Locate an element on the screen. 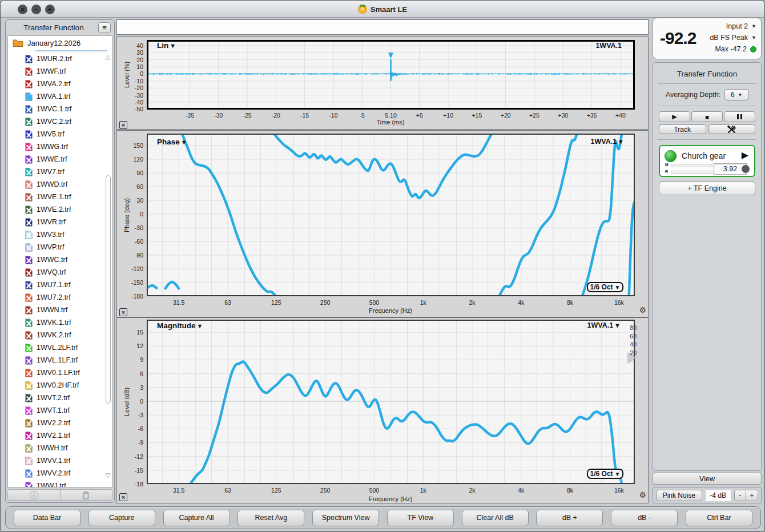  live-ir-title-dropdown: Lin▼ is located at coordinates (167, 46).